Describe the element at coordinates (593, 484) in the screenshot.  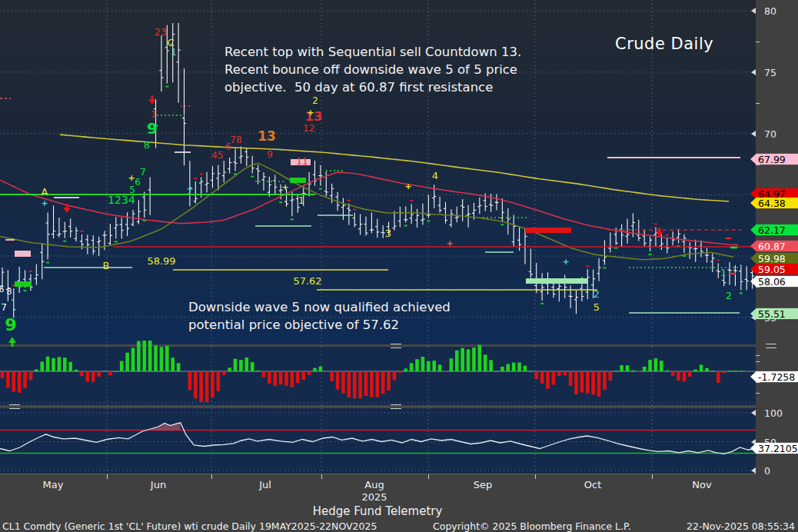
I see `month-label-oct: Oct` at that location.